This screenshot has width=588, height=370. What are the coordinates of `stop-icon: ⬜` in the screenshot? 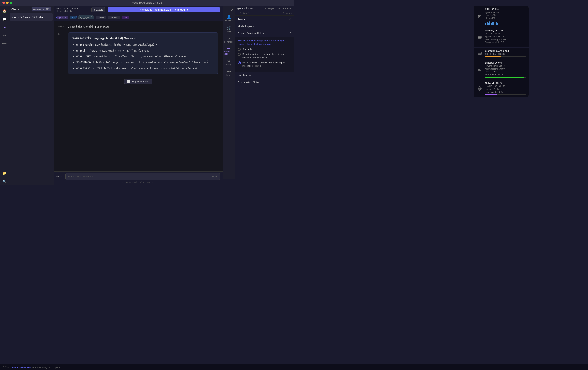 It's located at (129, 81).